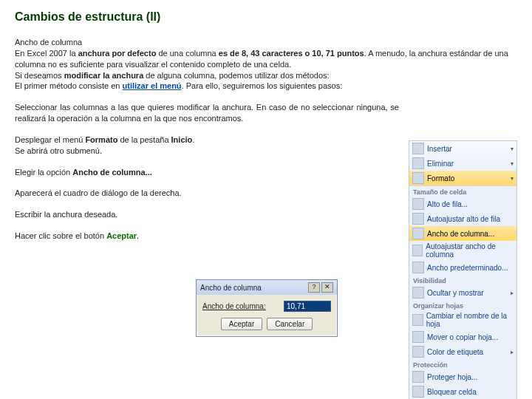  Describe the element at coordinates (463, 149) in the screenshot. I see `menu-item: Insertar▾` at that location.